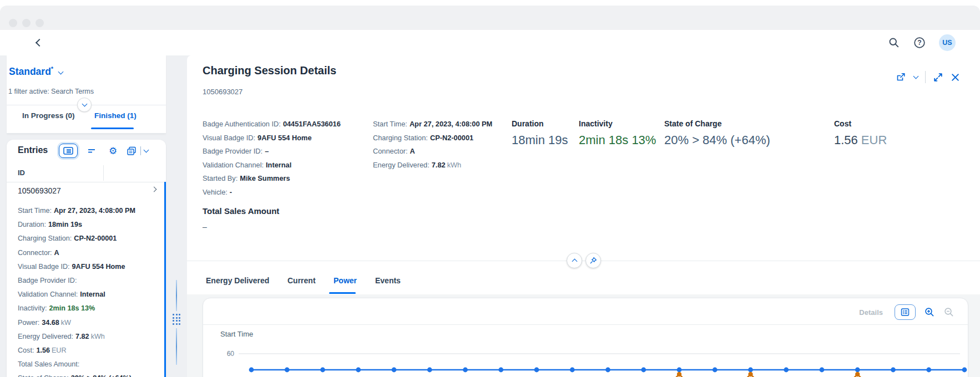  I want to click on session-list-item: 1050693027 Start Time:Apr 27, 2023, 4:08…, so click(87, 279).